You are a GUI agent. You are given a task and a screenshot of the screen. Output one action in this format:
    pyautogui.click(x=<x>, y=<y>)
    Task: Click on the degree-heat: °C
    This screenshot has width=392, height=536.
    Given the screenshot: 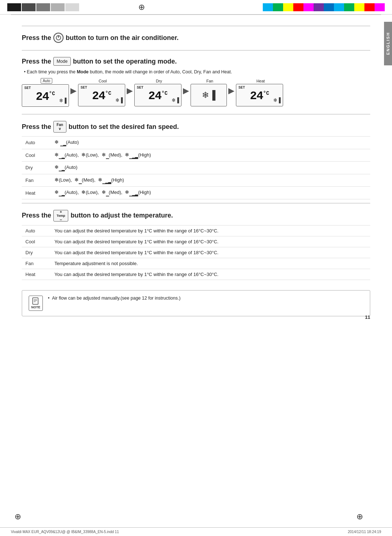 What is the action you would take?
    pyautogui.click(x=266, y=93)
    